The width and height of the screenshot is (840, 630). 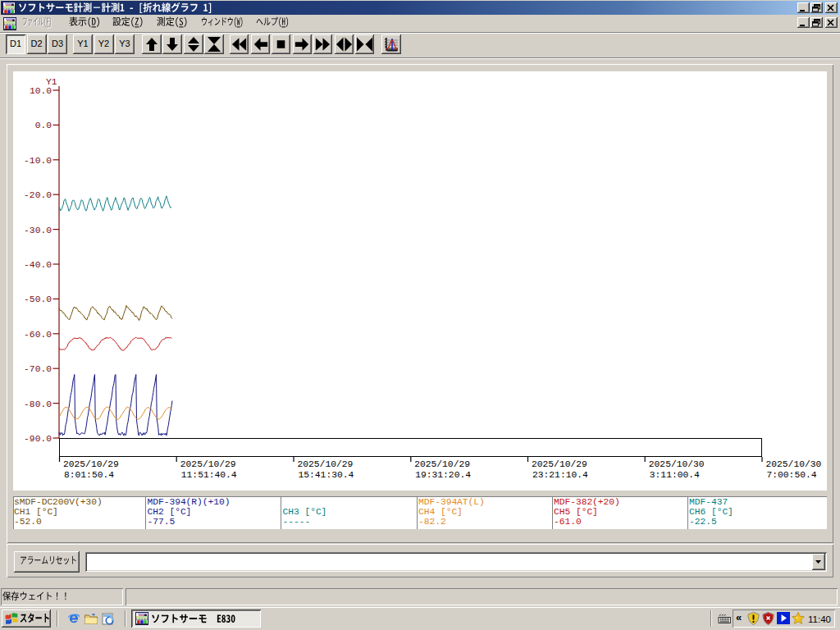 What do you see at coordinates (38, 265) in the screenshot?
I see `svg-text: -40.0` at bounding box center [38, 265].